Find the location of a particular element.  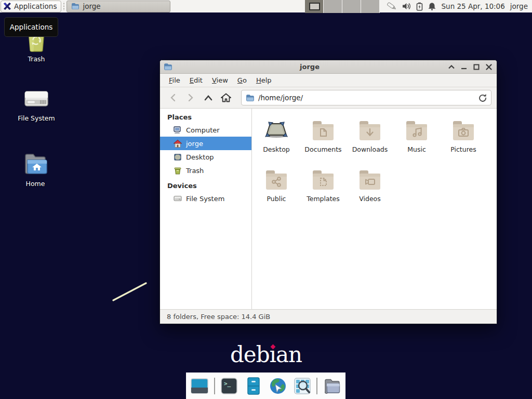

workspace-window-thumbnail is located at coordinates (315, 6).